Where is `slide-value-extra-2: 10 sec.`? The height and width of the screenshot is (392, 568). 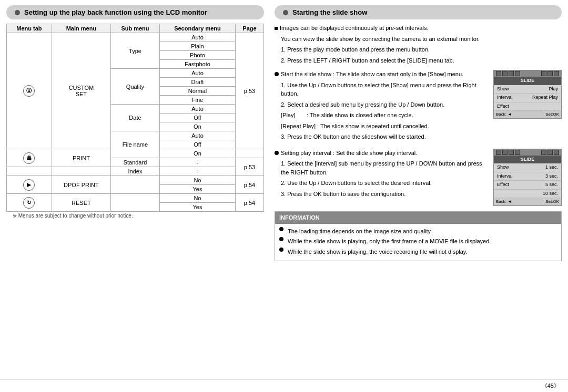 slide-value-extra-2: 10 sec. is located at coordinates (550, 194).